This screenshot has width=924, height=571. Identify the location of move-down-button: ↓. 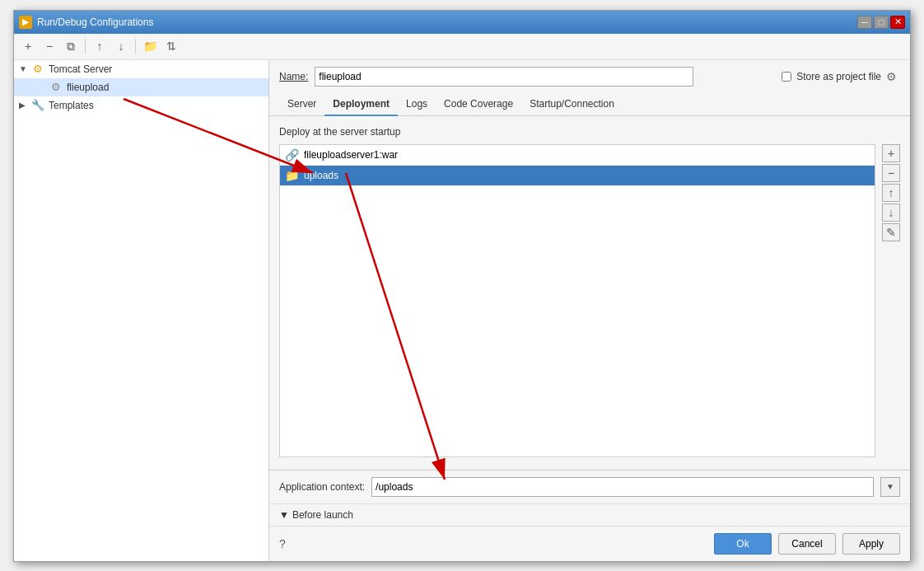
(121, 46).